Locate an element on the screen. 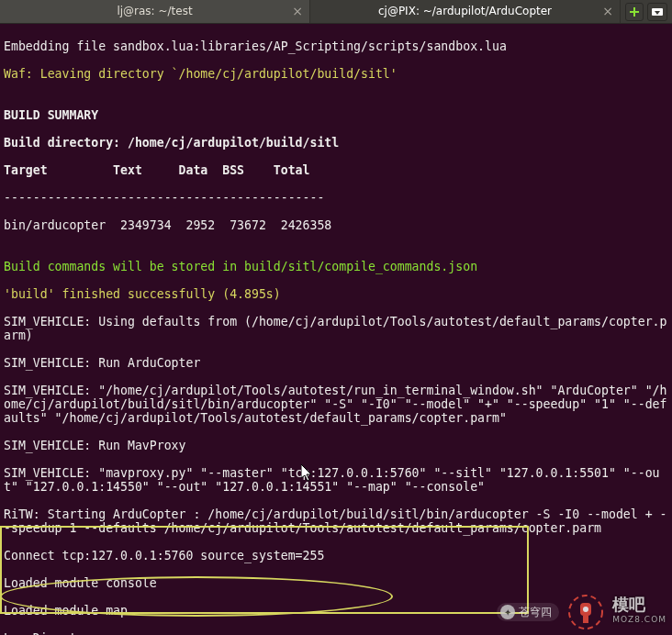 The image size is (672, 635). term-line: SIM_VEHICLE: Run MavProxy is located at coordinates (336, 446).